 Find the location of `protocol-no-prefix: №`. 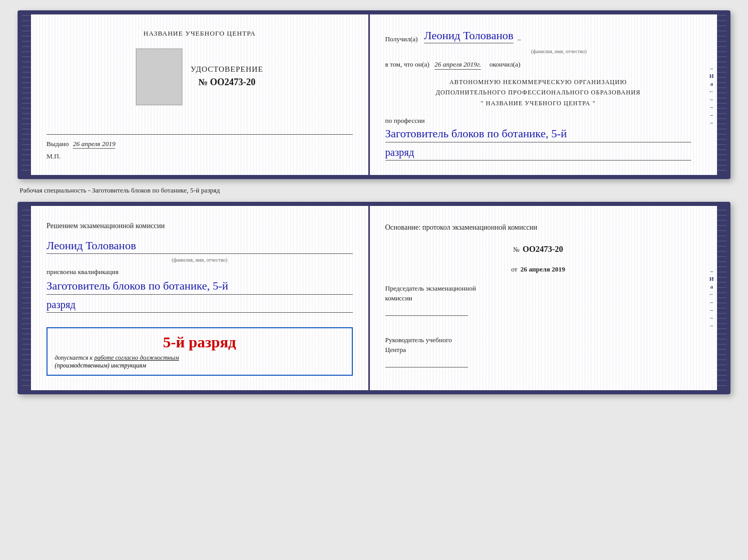

protocol-no-prefix: № is located at coordinates (516, 250).